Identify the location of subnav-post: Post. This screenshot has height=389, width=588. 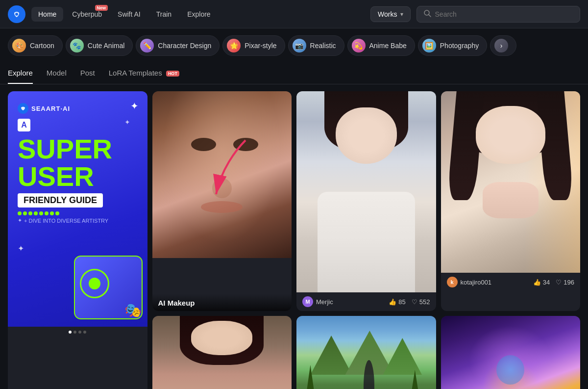
(88, 74).